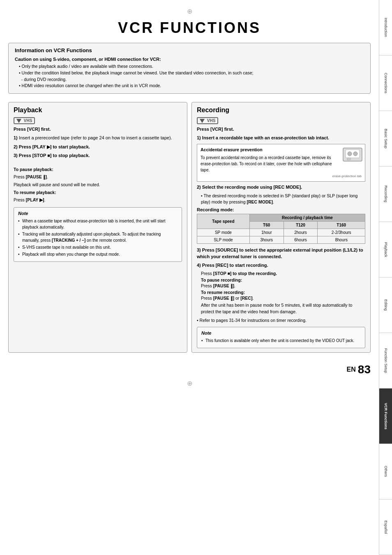 The width and height of the screenshot is (392, 555). What do you see at coordinates (281, 320) in the screenshot?
I see `refer-text: • Refer to pages 31-34 for instructions …` at bounding box center [281, 320].